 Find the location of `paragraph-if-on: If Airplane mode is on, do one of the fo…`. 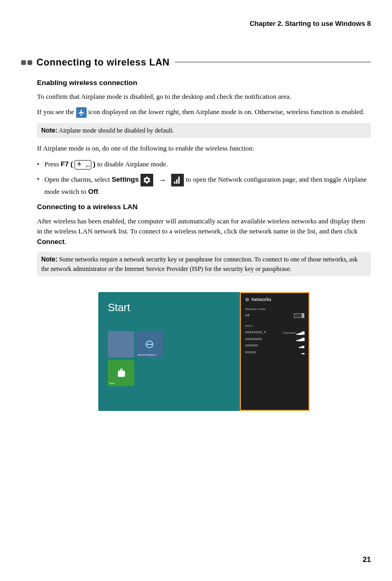

paragraph-if-on: If Airplane mode is on, do one of the fo… is located at coordinates (204, 148).